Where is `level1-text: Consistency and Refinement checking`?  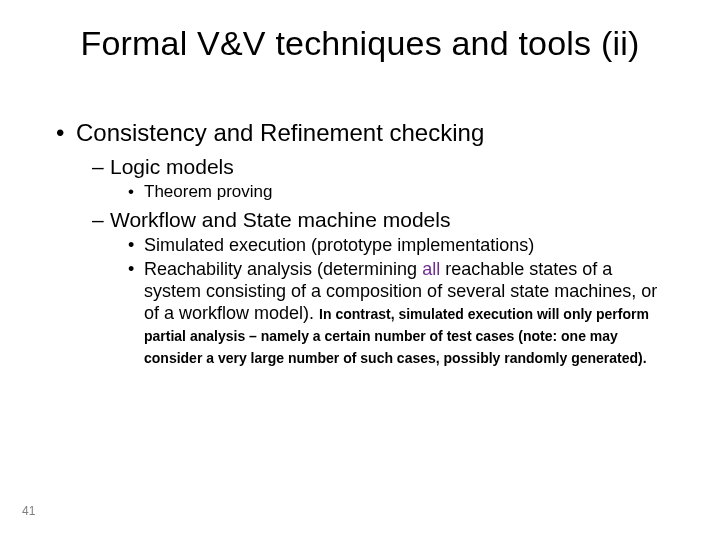 level1-text: Consistency and Refinement checking is located at coordinates (280, 132).